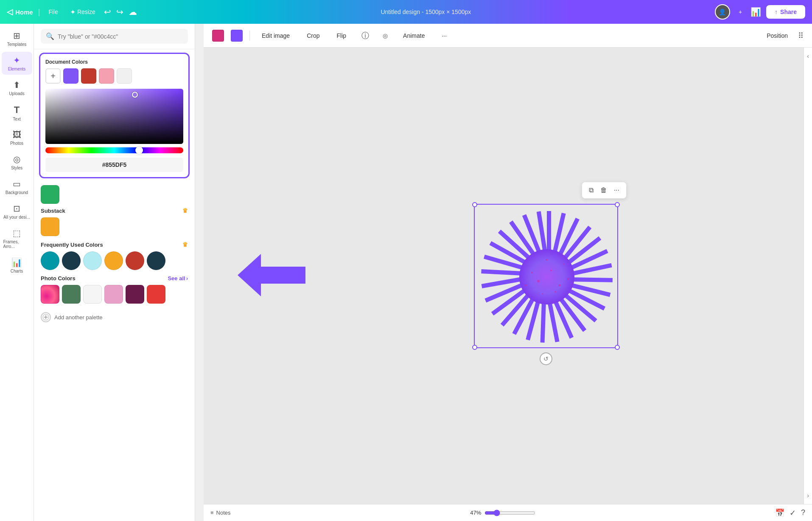 This screenshot has height=521, width=812. What do you see at coordinates (115, 294) in the screenshot?
I see `photo-colors-row` at bounding box center [115, 294].